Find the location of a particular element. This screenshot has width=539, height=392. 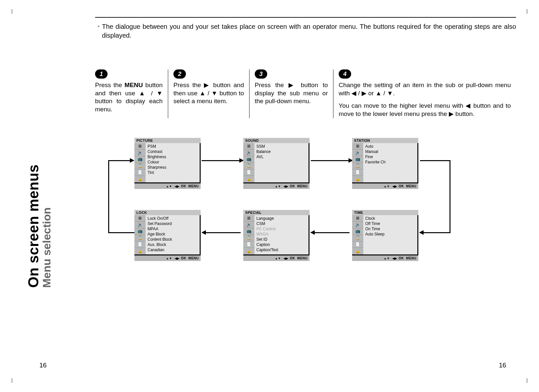

menu-item-column: AutoManualFineFavorite Ch is located at coordinates (390, 163).